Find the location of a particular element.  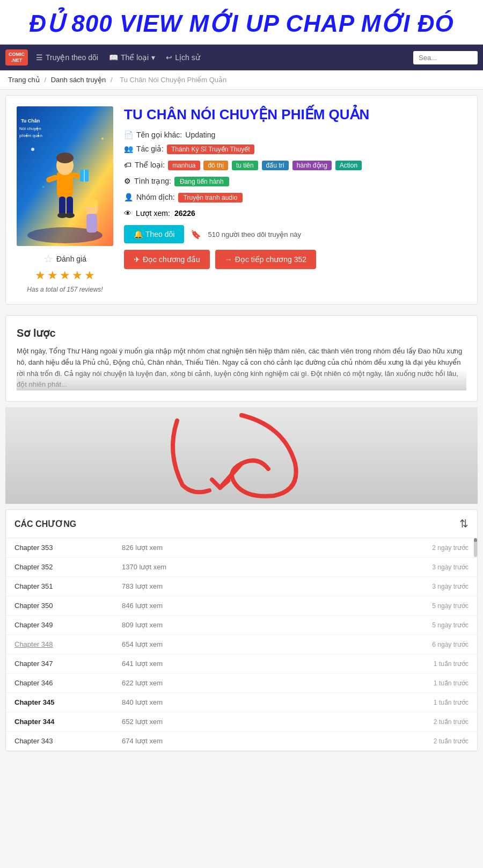

chapter-views: 809 lượt xem is located at coordinates (268, 625).